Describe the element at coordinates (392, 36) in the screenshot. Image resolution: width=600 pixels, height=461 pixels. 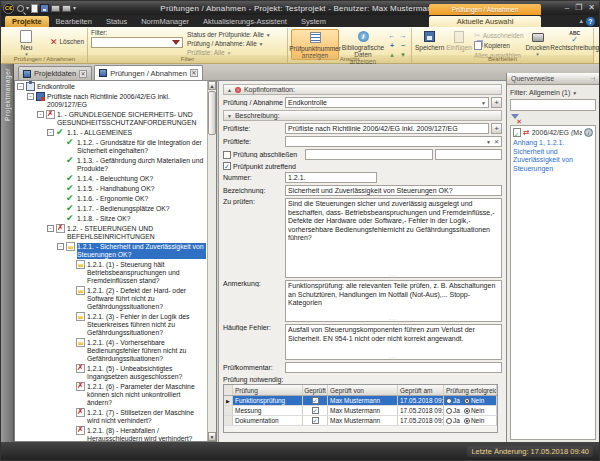
I see `arrow-left-icon: ←` at that location.